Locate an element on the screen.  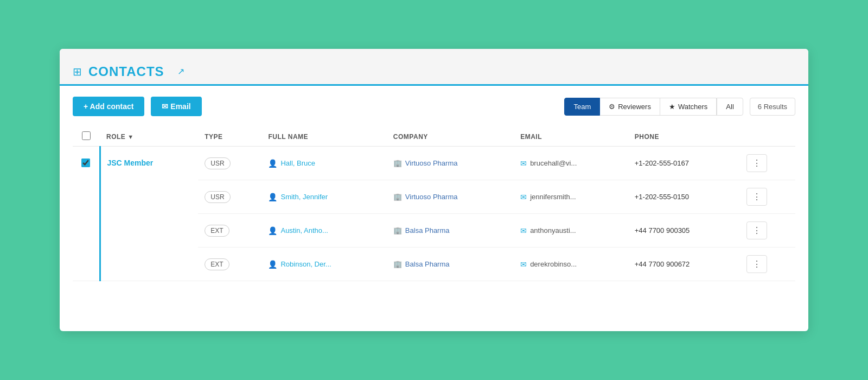
filter-reviewers-button: ⚙ Reviewers is located at coordinates (630, 106).